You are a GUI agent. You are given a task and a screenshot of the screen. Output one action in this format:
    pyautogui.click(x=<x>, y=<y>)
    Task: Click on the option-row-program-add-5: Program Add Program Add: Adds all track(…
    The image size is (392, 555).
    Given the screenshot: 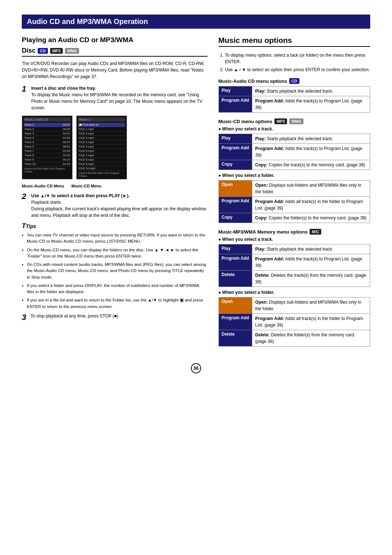 What is the action you would take?
    pyautogui.click(x=294, y=322)
    